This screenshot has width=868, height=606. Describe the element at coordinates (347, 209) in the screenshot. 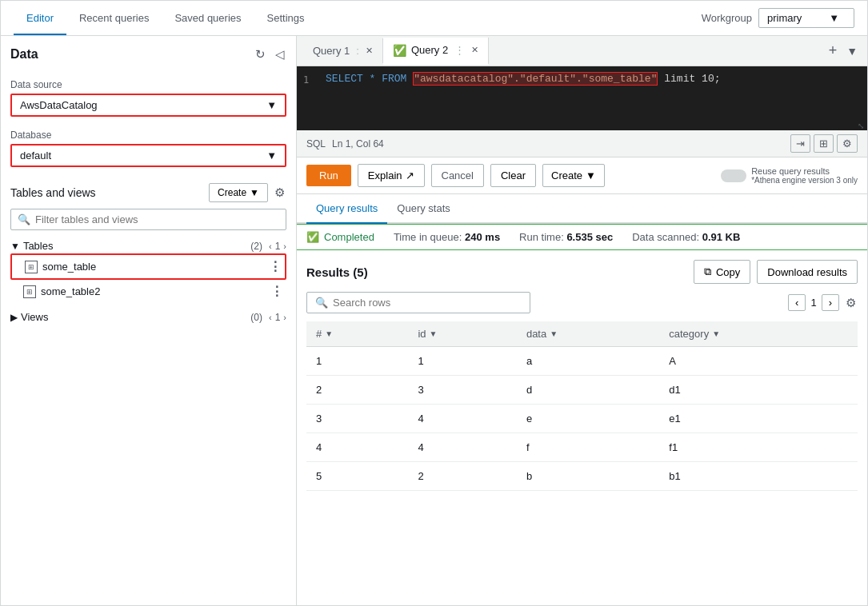

I see `results-tab-results: Query results` at that location.